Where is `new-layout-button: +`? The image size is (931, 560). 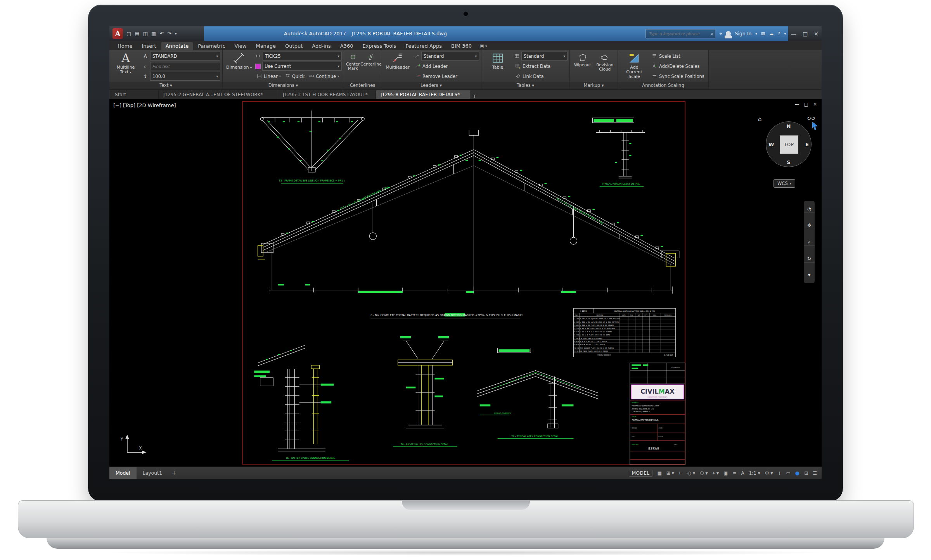 new-layout-button: + is located at coordinates (174, 473).